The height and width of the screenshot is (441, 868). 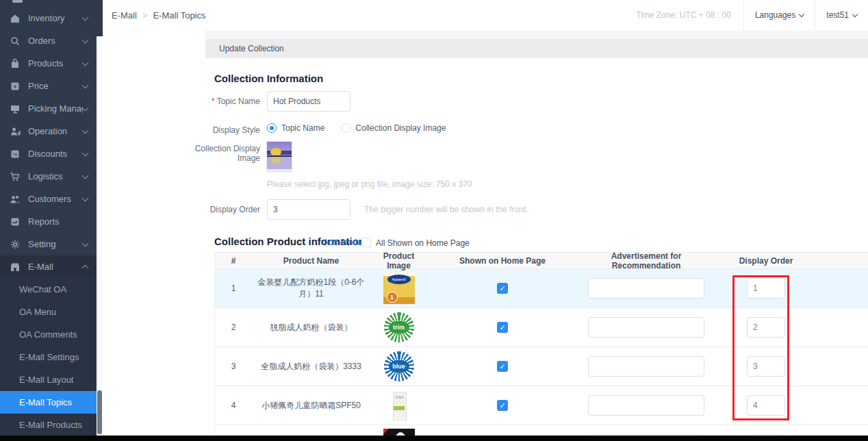 I want to click on topbar: E-Mall > E-Mall Topics Time Zone: UTC + …, so click(x=485, y=15).